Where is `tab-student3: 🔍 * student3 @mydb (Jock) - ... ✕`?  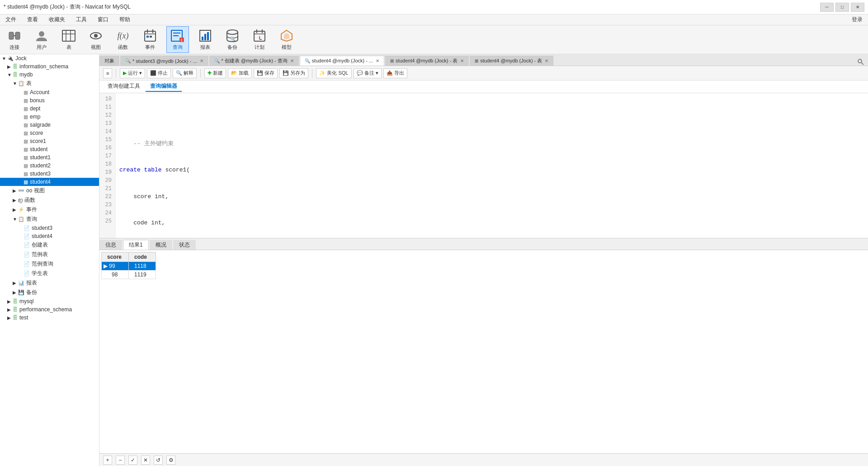 tab-student3: 🔍 * student3 @mydb (Jock) - ... ✕ is located at coordinates (165, 61).